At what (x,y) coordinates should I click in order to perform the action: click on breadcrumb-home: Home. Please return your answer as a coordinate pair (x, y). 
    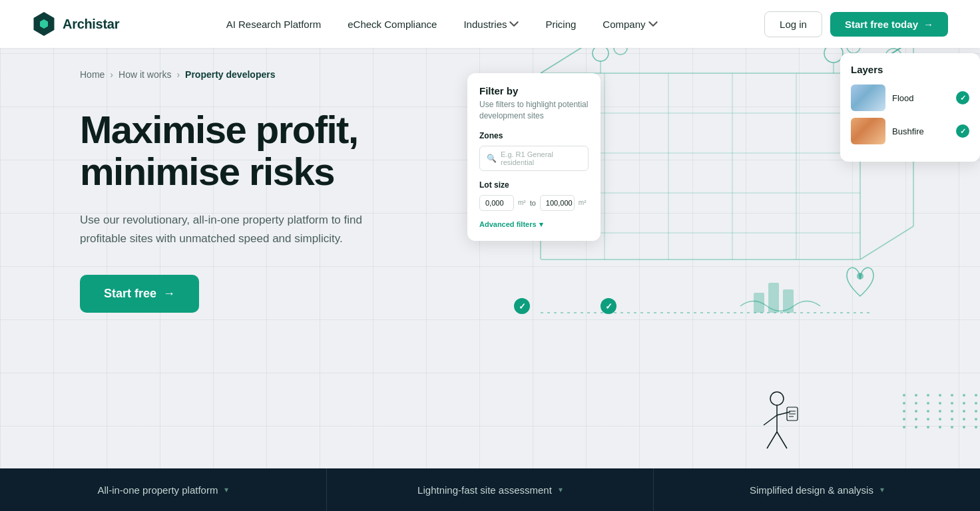
    Looking at the image, I should click on (92, 75).